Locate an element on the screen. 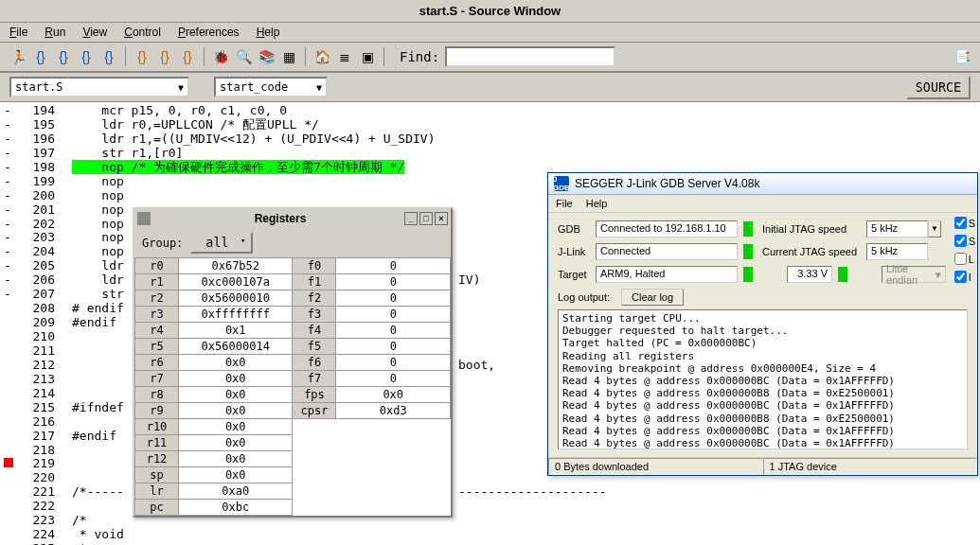 The width and height of the screenshot is (980, 545). chip-icon: ▦ is located at coordinates (289, 57).